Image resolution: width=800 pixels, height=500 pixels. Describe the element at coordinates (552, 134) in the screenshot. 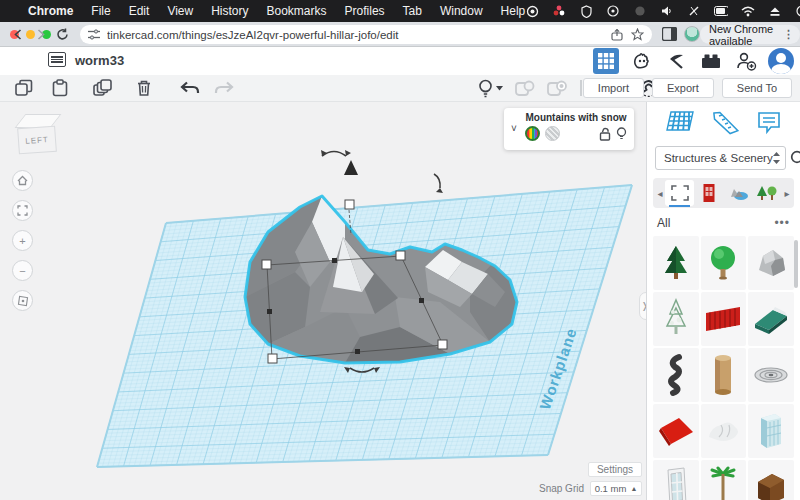

I see `material-swatch` at that location.